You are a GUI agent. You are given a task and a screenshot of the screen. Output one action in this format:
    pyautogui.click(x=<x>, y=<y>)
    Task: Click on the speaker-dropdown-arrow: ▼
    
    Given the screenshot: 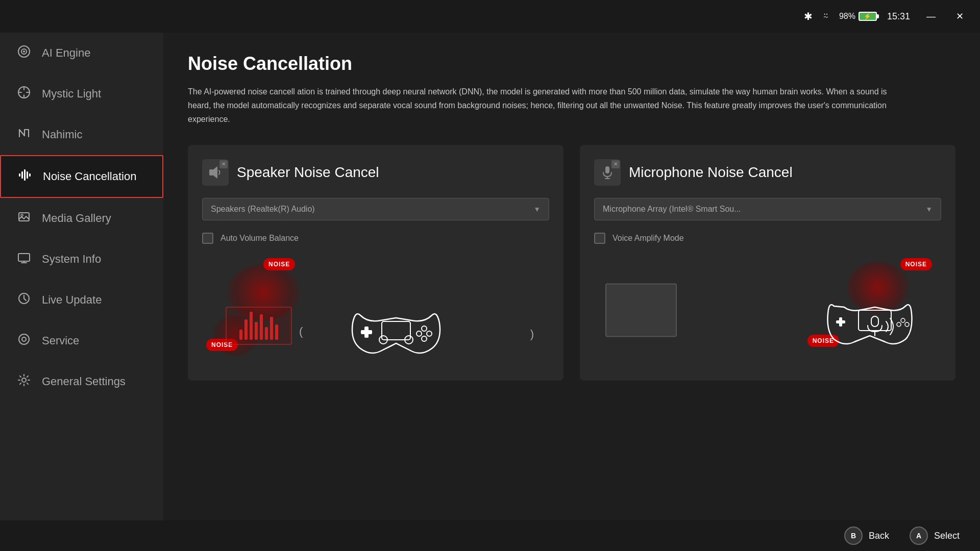 What is the action you would take?
    pyautogui.click(x=537, y=209)
    